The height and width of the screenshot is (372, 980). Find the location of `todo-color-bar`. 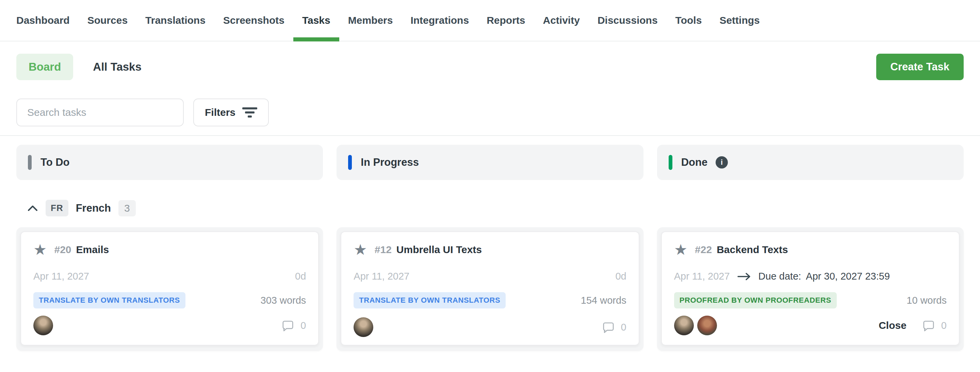

todo-color-bar is located at coordinates (30, 163).